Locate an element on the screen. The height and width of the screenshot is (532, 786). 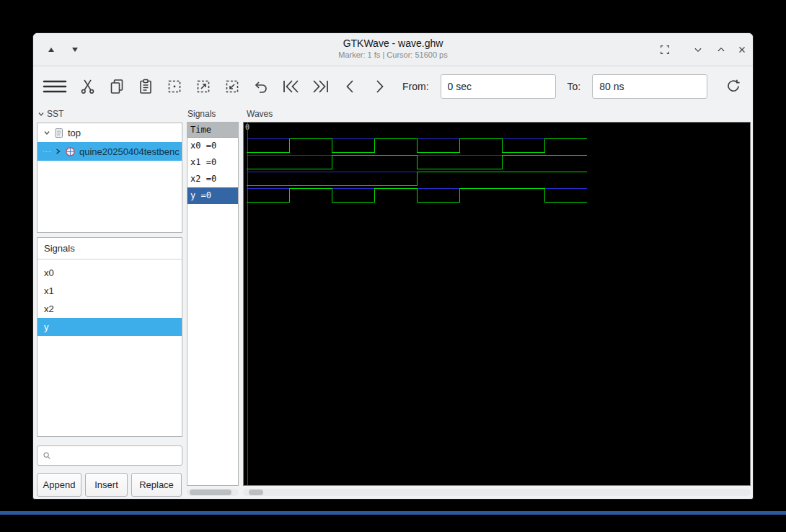
sst-header: SST is located at coordinates (50, 114).